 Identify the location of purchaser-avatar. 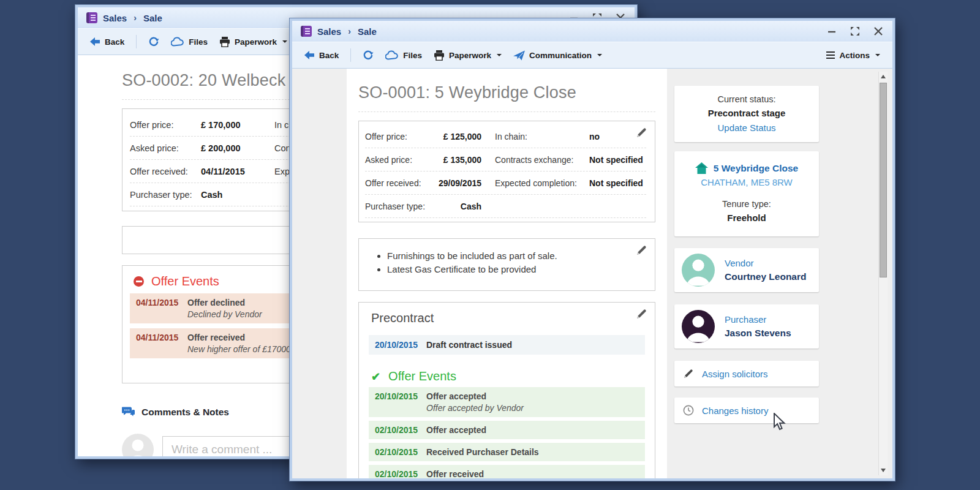
(698, 326).